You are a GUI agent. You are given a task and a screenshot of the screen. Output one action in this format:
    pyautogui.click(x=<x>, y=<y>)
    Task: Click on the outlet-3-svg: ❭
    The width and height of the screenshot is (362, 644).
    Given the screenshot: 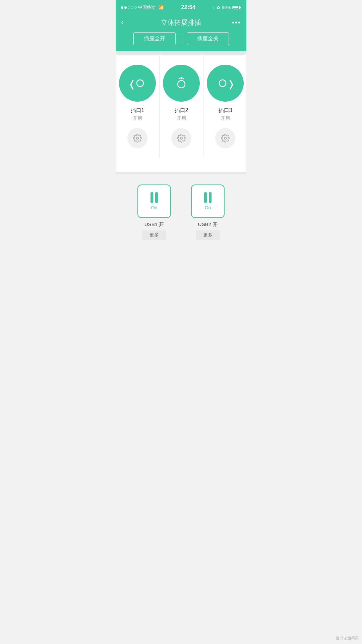 What is the action you would take?
    pyautogui.click(x=225, y=83)
    